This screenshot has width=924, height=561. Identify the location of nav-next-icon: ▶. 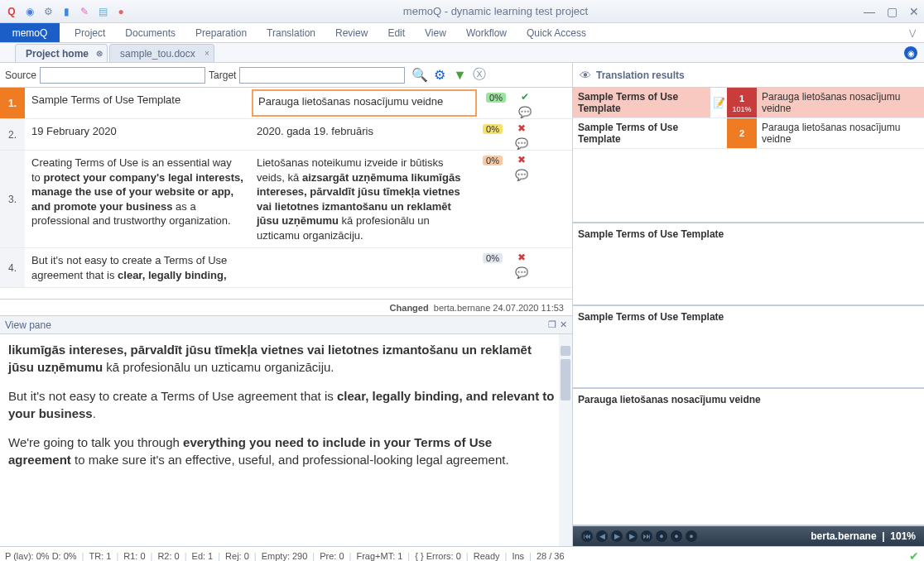
(632, 536).